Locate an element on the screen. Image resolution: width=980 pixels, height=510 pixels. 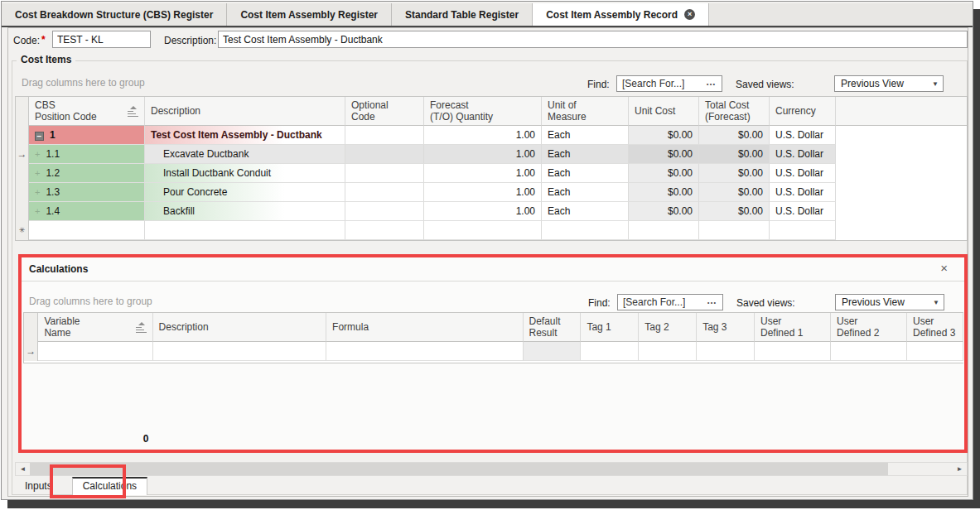
table-row-1-1-selected: → +1.1 Excavate Ductbank 1.00 Each $0.00… is located at coordinates (491, 154).